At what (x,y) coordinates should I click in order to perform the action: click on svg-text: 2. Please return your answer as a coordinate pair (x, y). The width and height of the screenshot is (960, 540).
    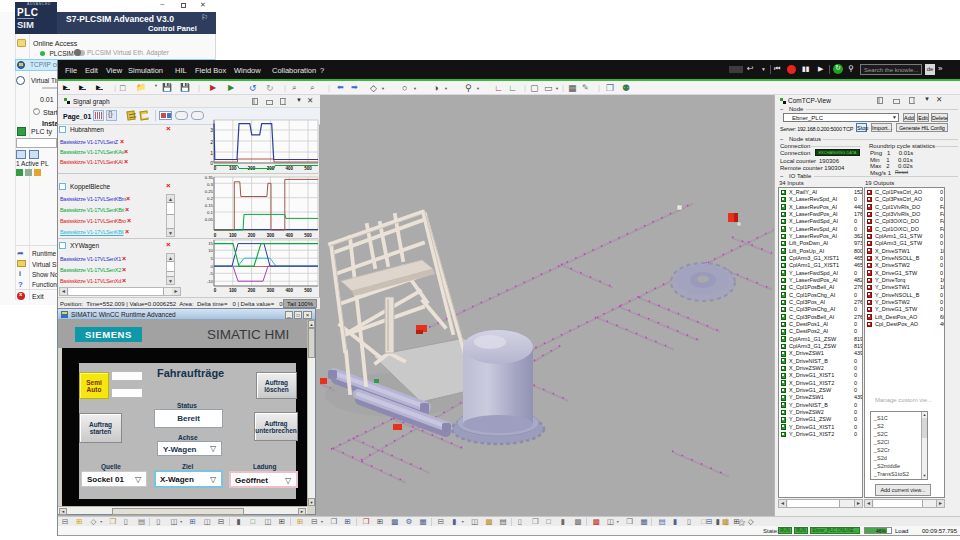
    Looking at the image, I should click on (212, 142).